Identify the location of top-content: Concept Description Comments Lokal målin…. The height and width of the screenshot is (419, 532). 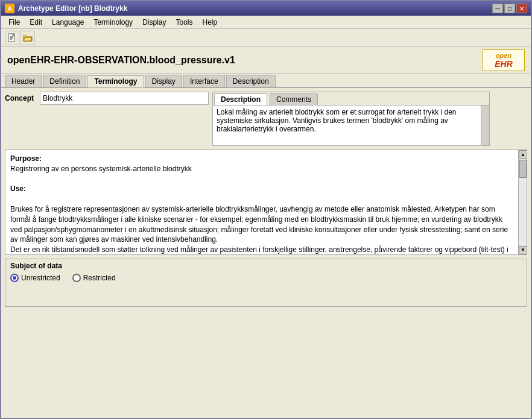
(266, 119).